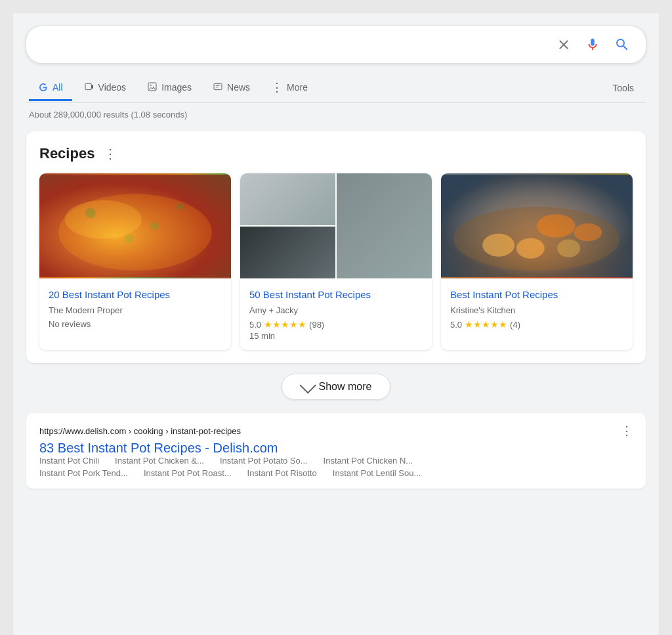 The image size is (672, 635). What do you see at coordinates (537, 324) in the screenshot?
I see `recipe-card-3-rating-row: 5.0 ★★★★★ (4)` at bounding box center [537, 324].